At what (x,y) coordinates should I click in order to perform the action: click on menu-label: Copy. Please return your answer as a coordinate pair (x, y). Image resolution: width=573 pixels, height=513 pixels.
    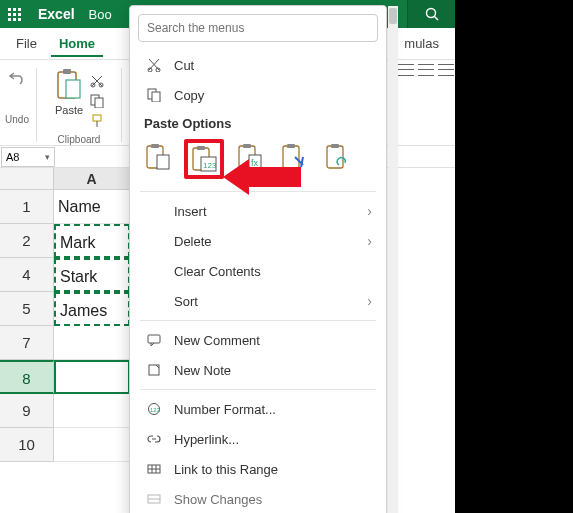
    Looking at the image, I should click on (189, 96).